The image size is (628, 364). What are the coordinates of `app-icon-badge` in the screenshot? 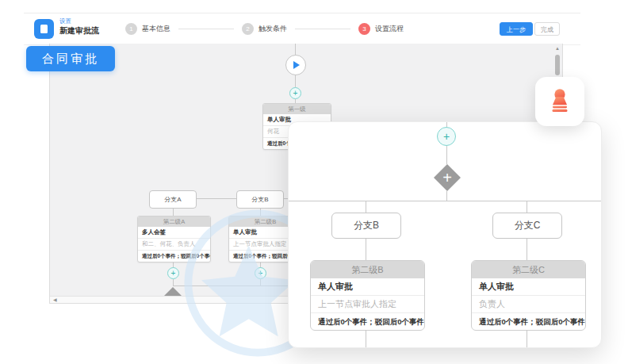 It's located at (44, 29).